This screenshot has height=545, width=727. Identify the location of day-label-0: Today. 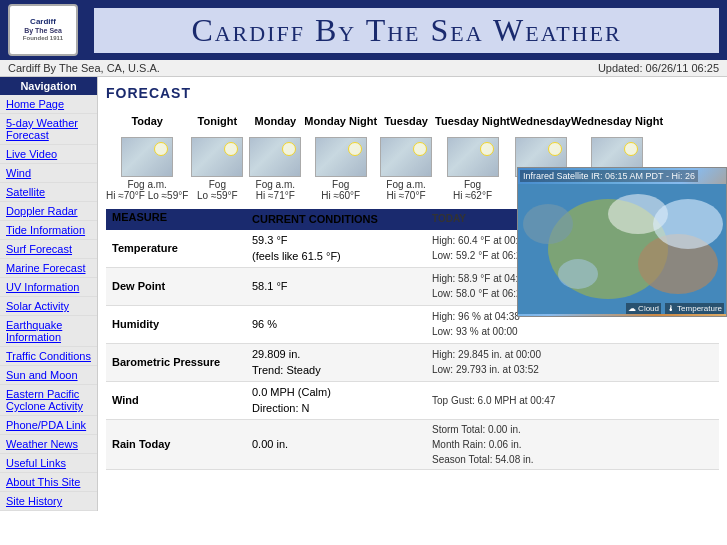
(147, 121).